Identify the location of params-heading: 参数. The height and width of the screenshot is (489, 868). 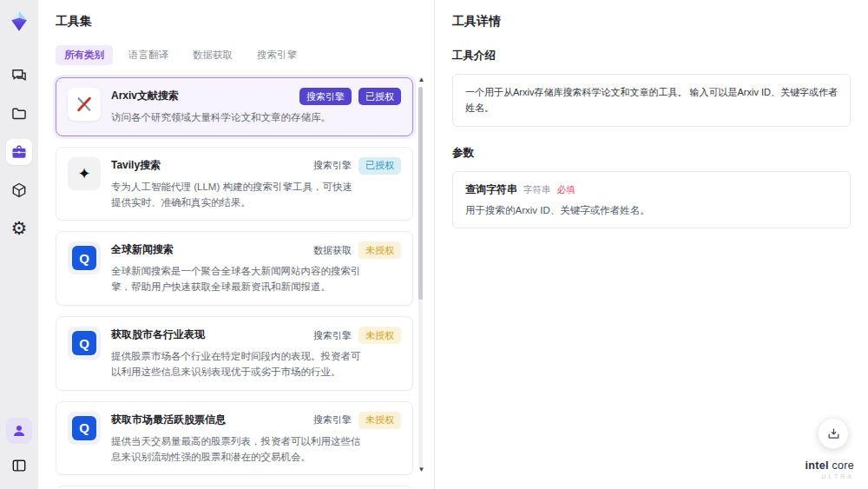
(651, 153).